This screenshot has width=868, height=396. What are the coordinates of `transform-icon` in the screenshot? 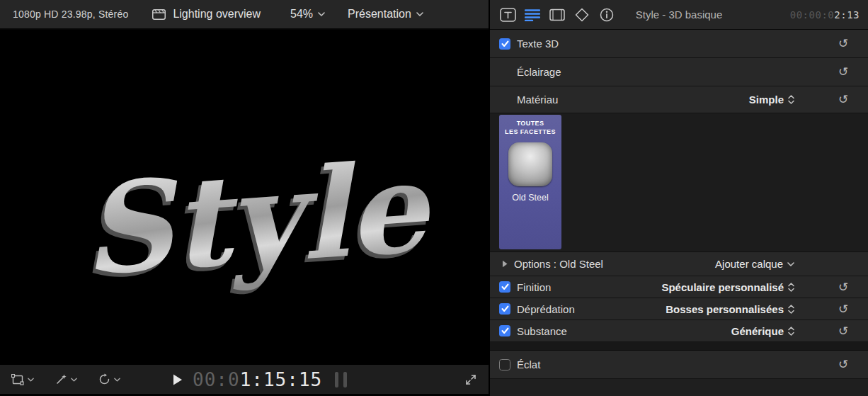 It's located at (18, 380).